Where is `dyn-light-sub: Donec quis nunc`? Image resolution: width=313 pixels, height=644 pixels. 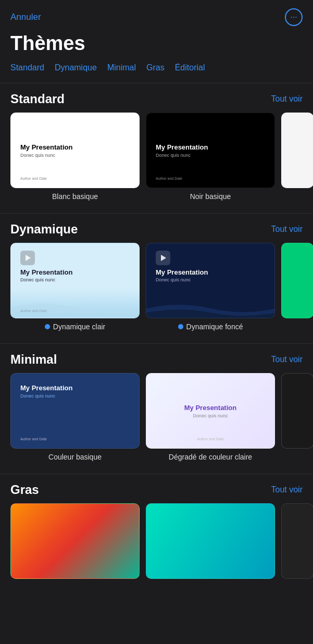 dyn-light-sub: Donec quis nunc is located at coordinates (75, 280).